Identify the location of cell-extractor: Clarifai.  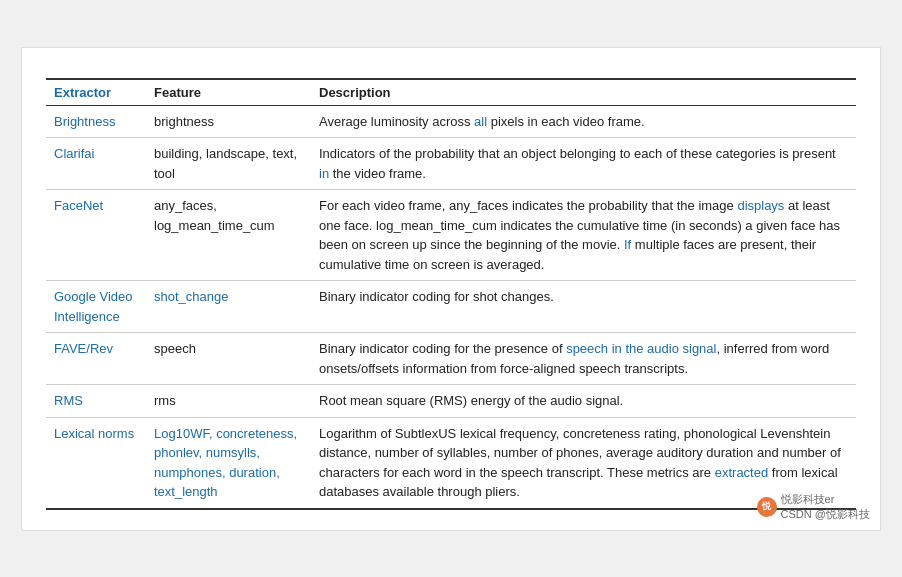
(96, 164).